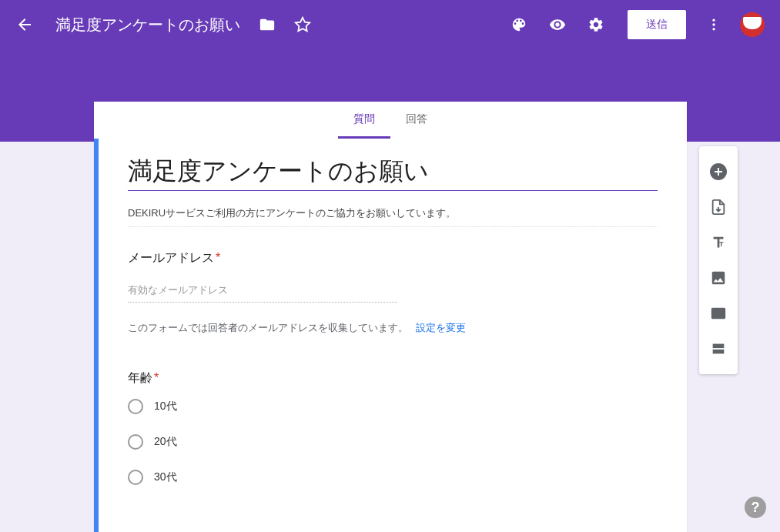 The height and width of the screenshot is (532, 780). I want to click on form-tabs: 質問 回答, so click(390, 120).